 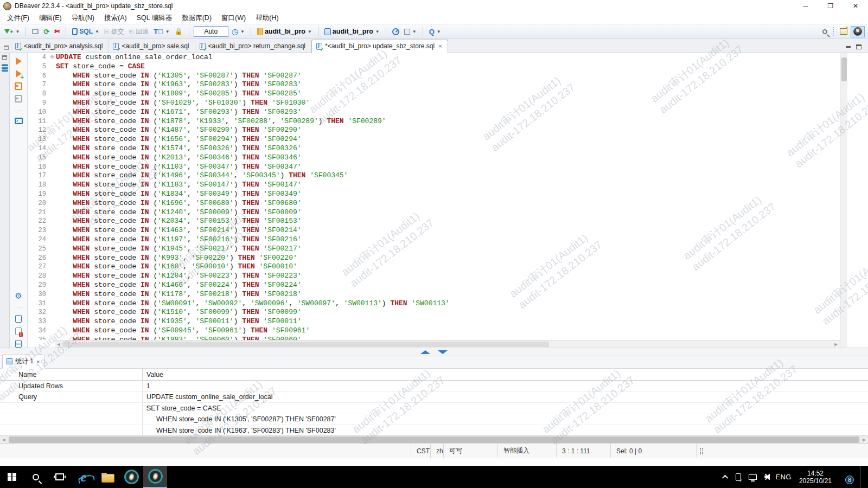 I want to click on taskbar-clock: 14:522025/10/21, so click(x=815, y=477).